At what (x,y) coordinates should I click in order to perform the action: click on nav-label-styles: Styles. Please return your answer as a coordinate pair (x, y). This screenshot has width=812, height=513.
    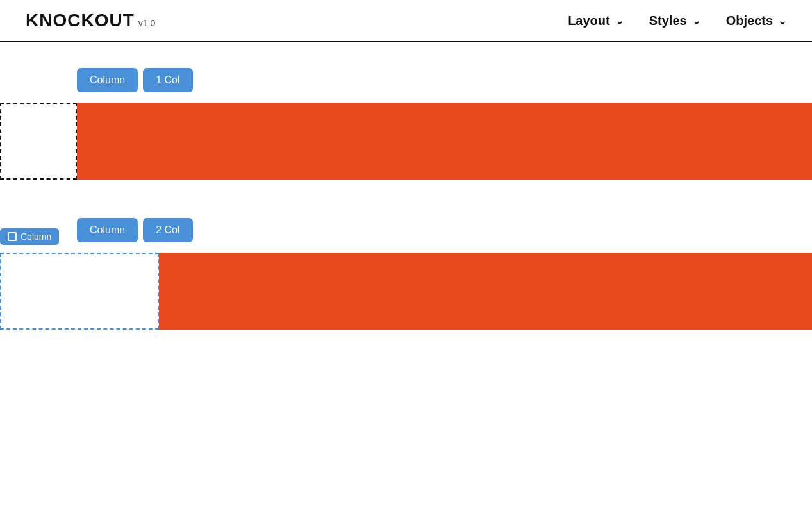
    Looking at the image, I should click on (668, 21).